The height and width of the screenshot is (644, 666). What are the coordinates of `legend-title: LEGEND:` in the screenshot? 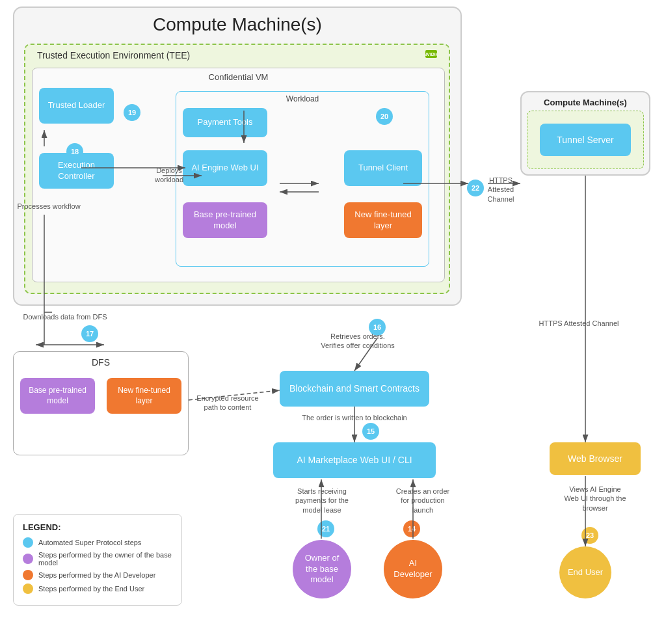 It's located at (98, 527).